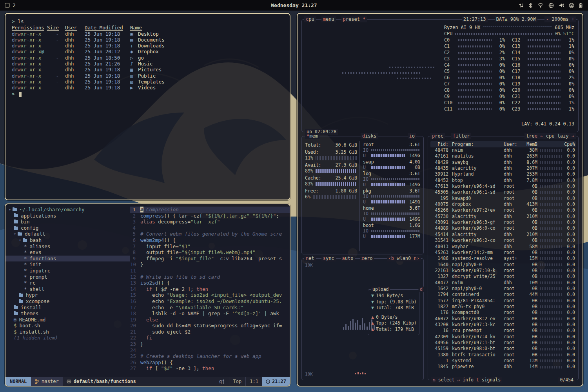 This screenshot has height=392, width=588. I want to click on process-row: 47613kworker/u96:4-sdroot0B0.0, so click(503, 187).